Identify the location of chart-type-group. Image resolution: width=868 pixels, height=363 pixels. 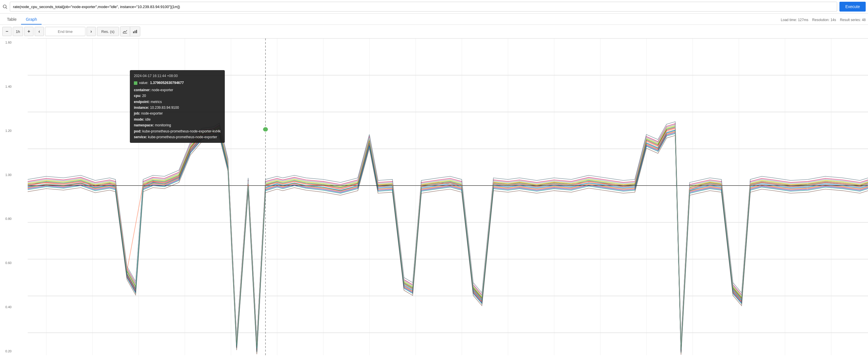
(130, 32).